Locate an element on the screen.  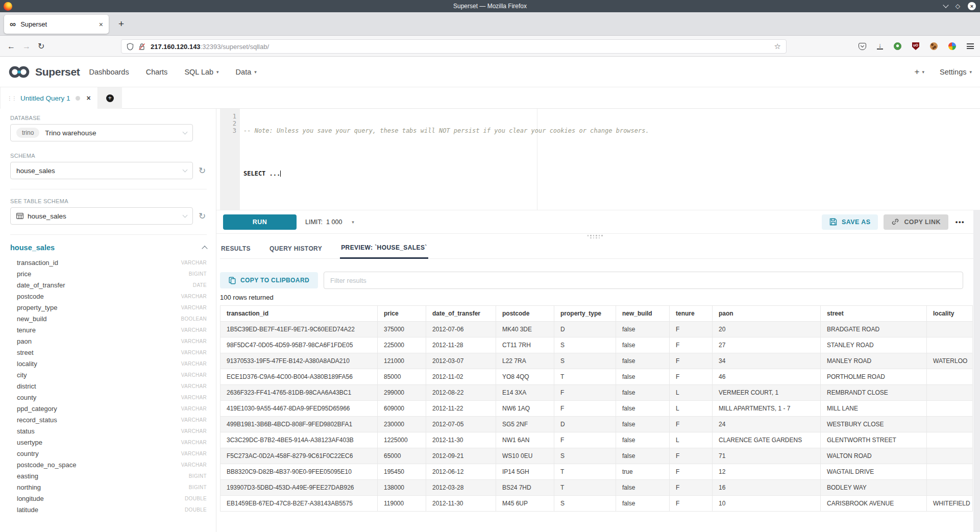
nav-sql-lab: SQL Lab▾ is located at coordinates (201, 72).